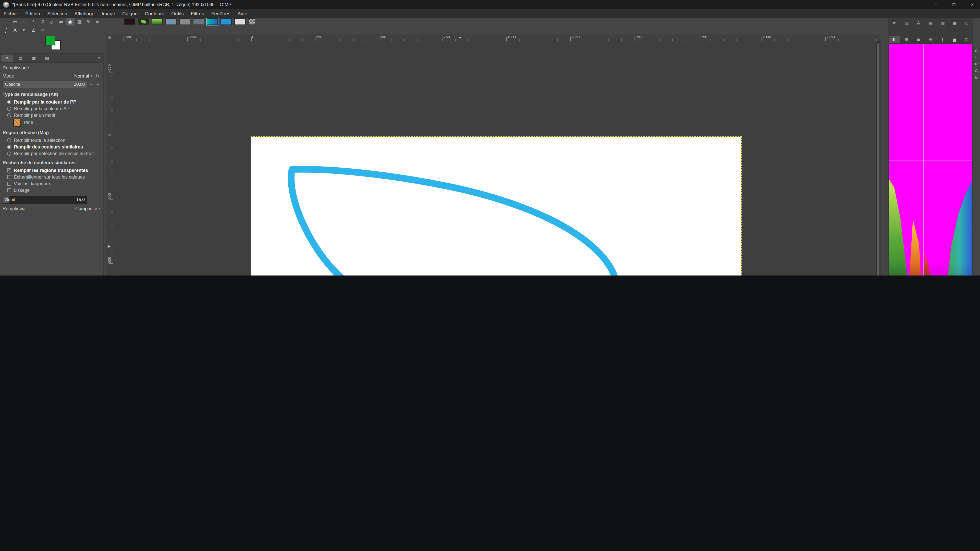  Describe the element at coordinates (88, 22) in the screenshot. I see `pencil-tool-icon: ✎` at that location.